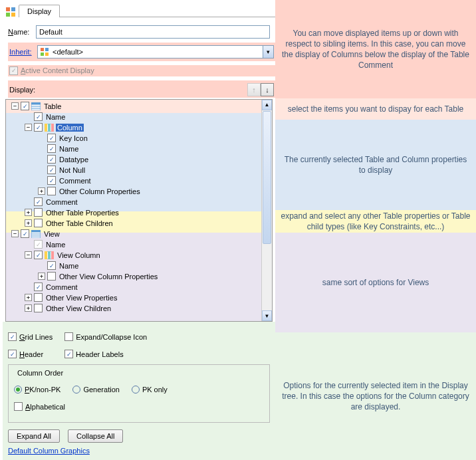 This screenshot has height=460, width=476. I want to click on tree-node: −View Column, so click(139, 255).